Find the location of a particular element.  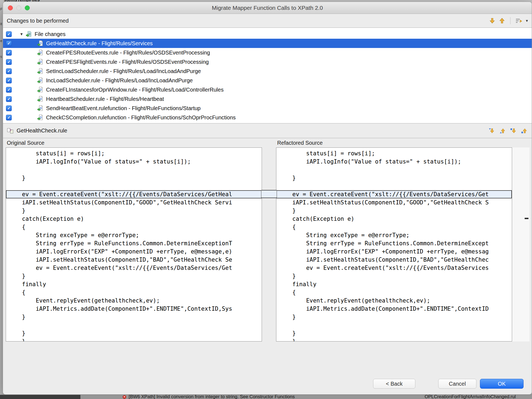

expander-icon is located at coordinates (22, 34).